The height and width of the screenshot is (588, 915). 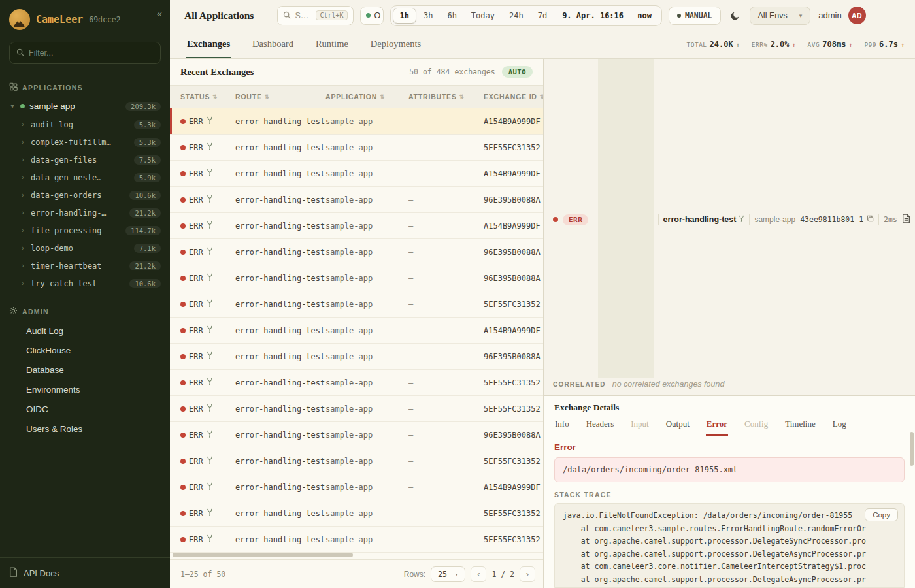 What do you see at coordinates (85, 195) in the screenshot?
I see `sidebar-route-item: › data-gen-orders 10.6k` at bounding box center [85, 195].